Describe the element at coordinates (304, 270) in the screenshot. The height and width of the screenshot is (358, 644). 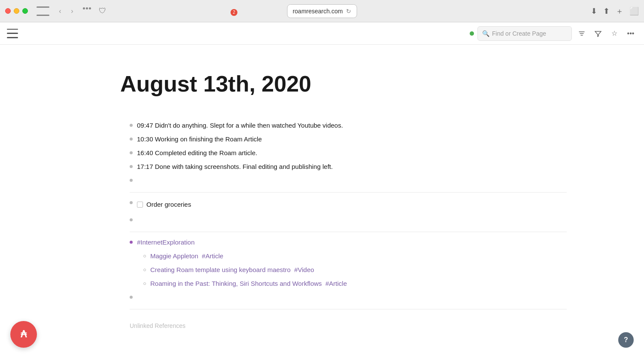
I see `video-tag: #Video` at that location.